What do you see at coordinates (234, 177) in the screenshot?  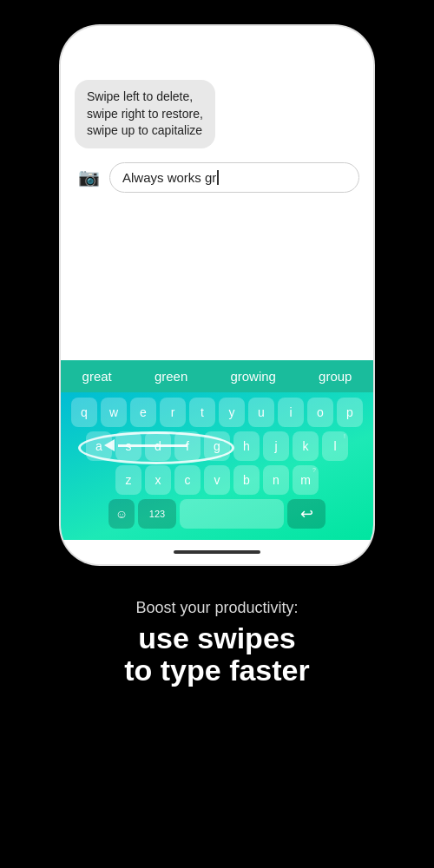 I see `text-input: Always works gr` at bounding box center [234, 177].